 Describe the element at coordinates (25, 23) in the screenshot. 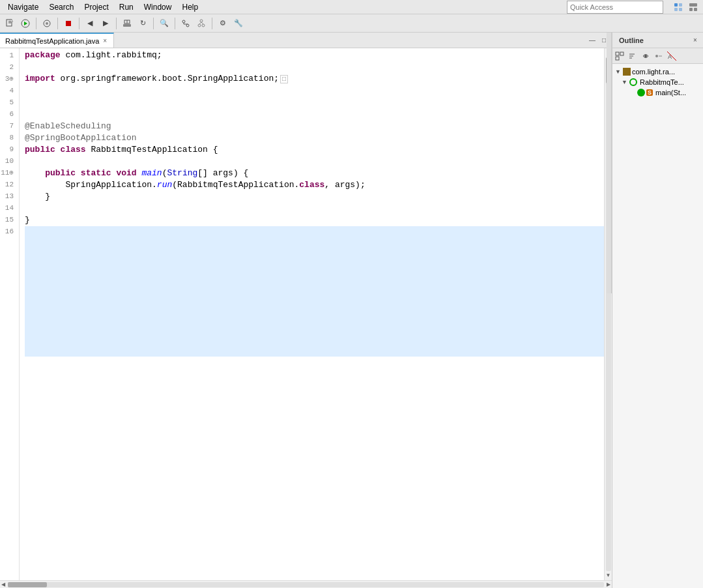

I see `toolbar-play` at that location.